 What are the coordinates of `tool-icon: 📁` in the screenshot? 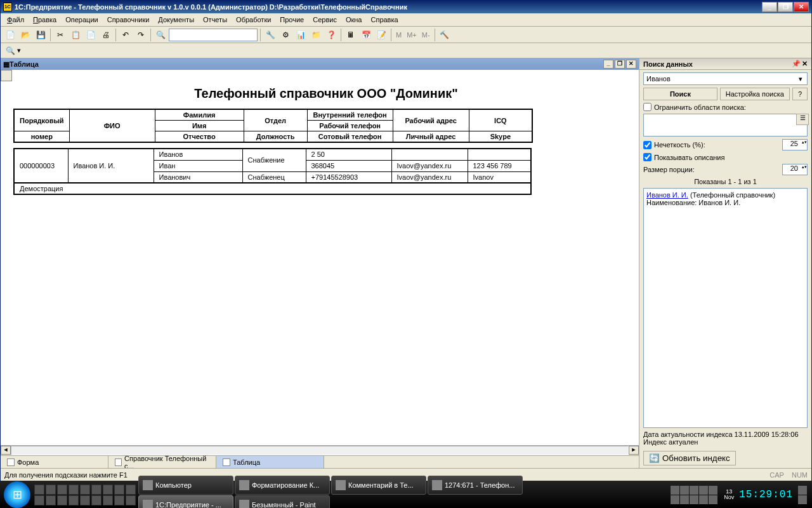 It's located at (316, 35).